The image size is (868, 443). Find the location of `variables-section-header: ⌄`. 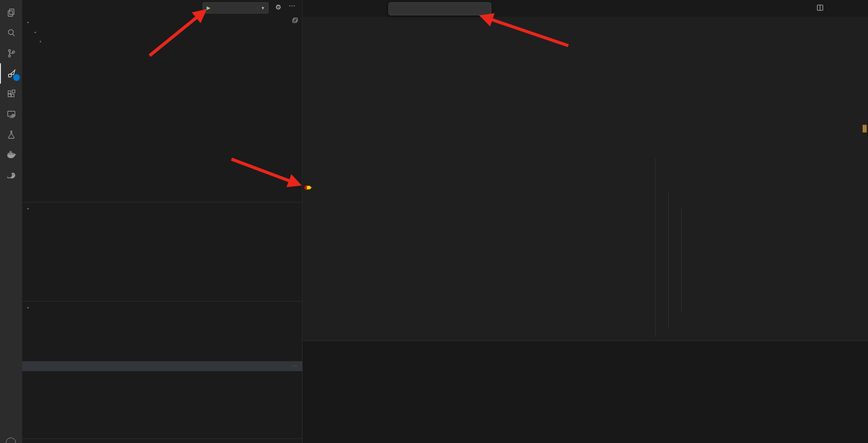

variables-section-header: ⌄ is located at coordinates (162, 21).